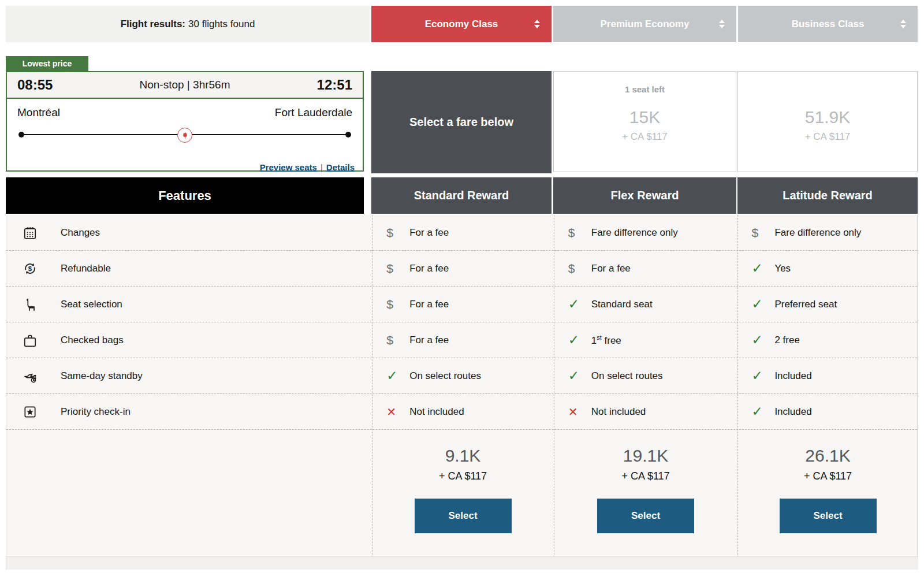 This screenshot has height=576, width=924. Describe the element at coordinates (185, 86) in the screenshot. I see `flight-times-strip: 08:55 Non-stop | 3hr56m 12:51` at that location.